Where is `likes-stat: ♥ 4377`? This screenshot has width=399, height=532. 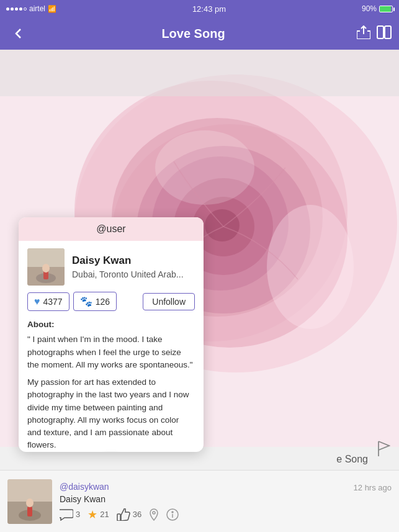 likes-stat: ♥ 4377 is located at coordinates (48, 302).